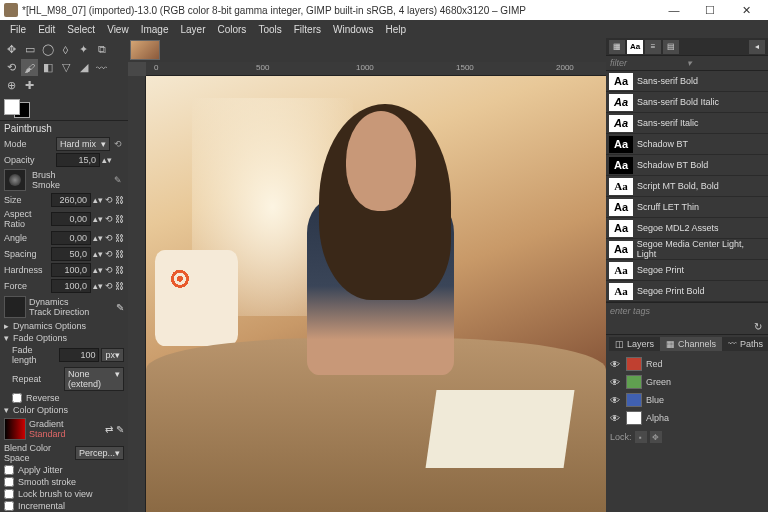  What do you see at coordinates (46, 30) in the screenshot?
I see `menu-edit: Edit` at bounding box center [46, 30].